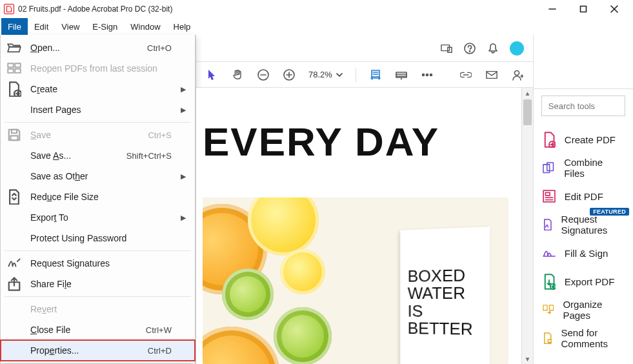 Image resolution: width=633 pixels, height=364 pixels. I want to click on menu-file: File, so click(14, 26).